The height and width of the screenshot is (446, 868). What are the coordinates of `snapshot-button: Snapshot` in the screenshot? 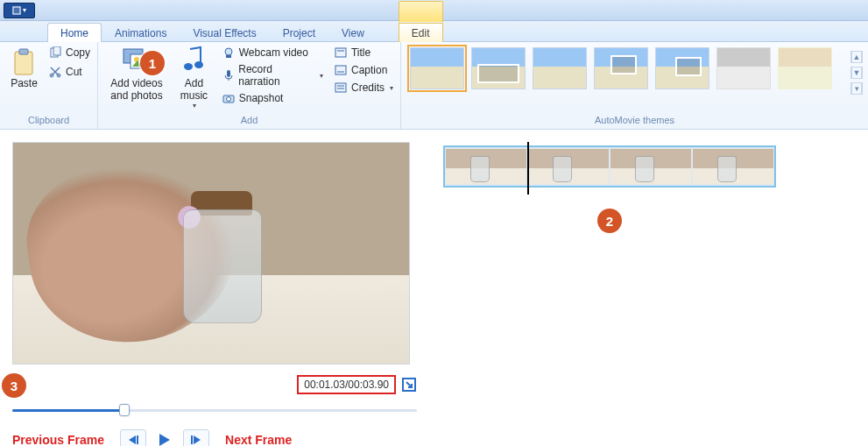 It's located at (272, 98).